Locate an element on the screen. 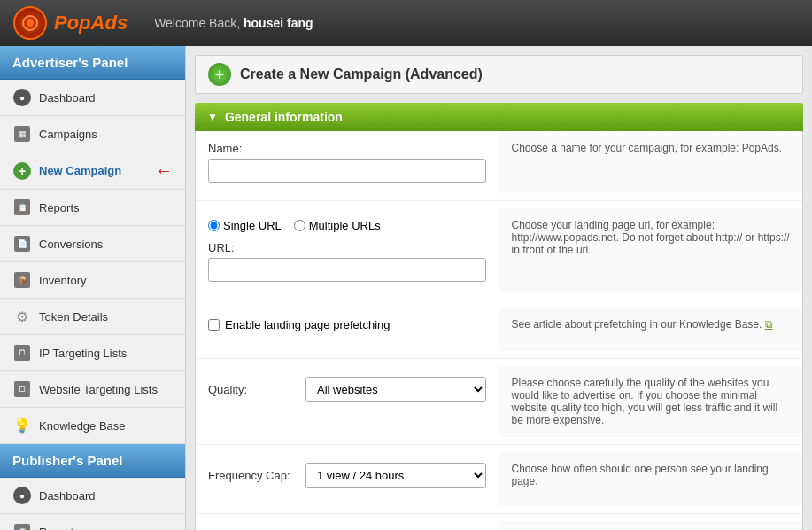 The width and height of the screenshot is (812, 530). circle-dark-icon: ● is located at coordinates (22, 97).